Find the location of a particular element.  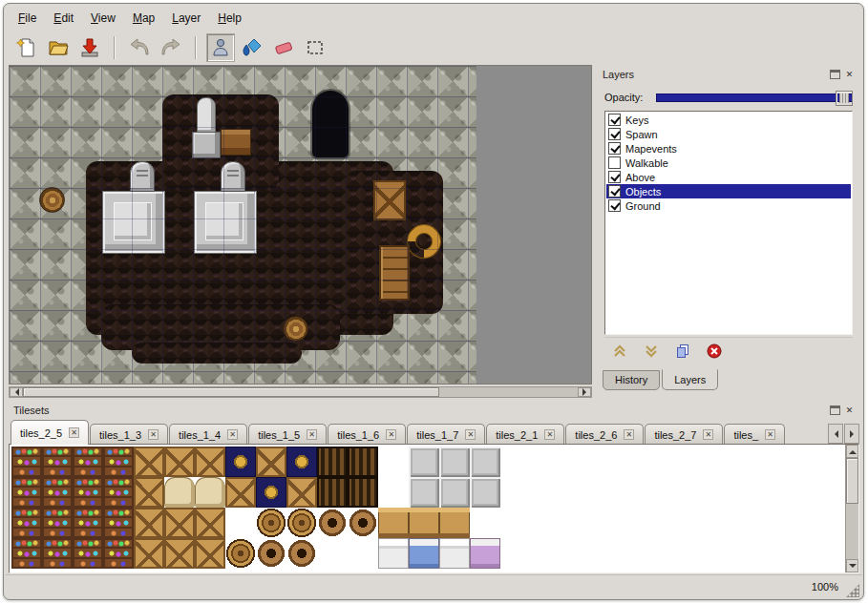

scroll-down-button is located at coordinates (852, 566).